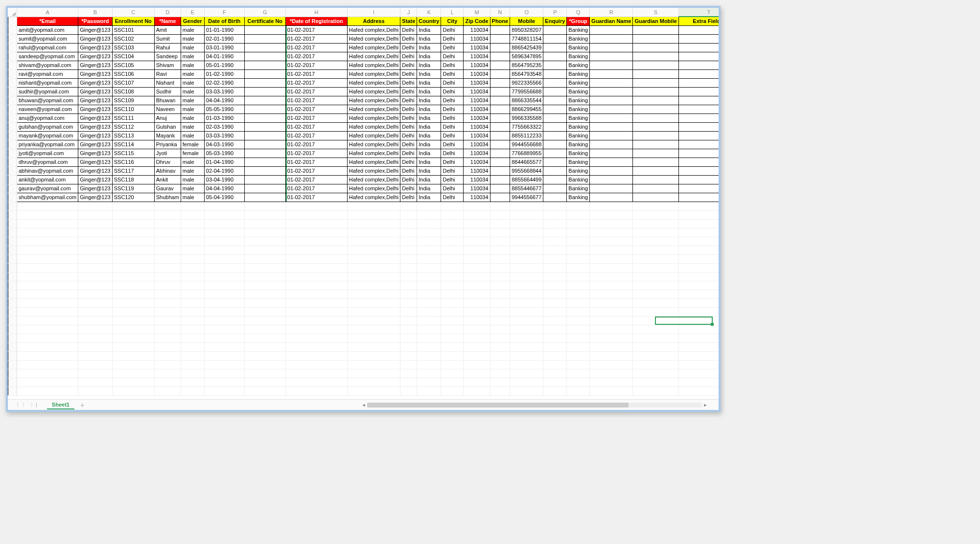 The width and height of the screenshot is (980, 544). What do you see at coordinates (133, 56) in the screenshot?
I see `cell: SSC104` at bounding box center [133, 56].